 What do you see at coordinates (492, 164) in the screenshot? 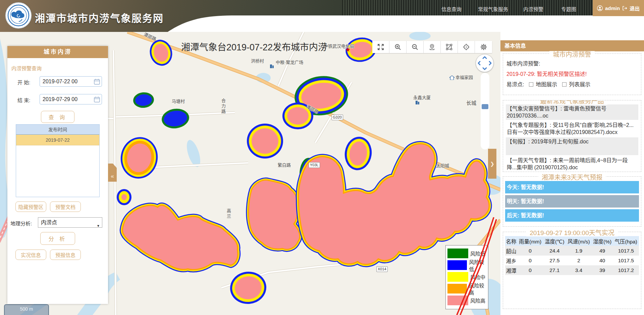
I see `chevron-right-icon: ❯` at bounding box center [492, 164].